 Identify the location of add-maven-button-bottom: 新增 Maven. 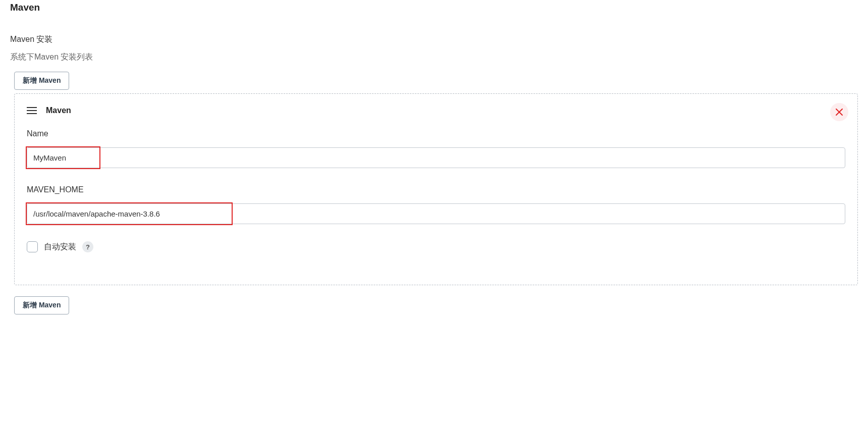
(41, 305).